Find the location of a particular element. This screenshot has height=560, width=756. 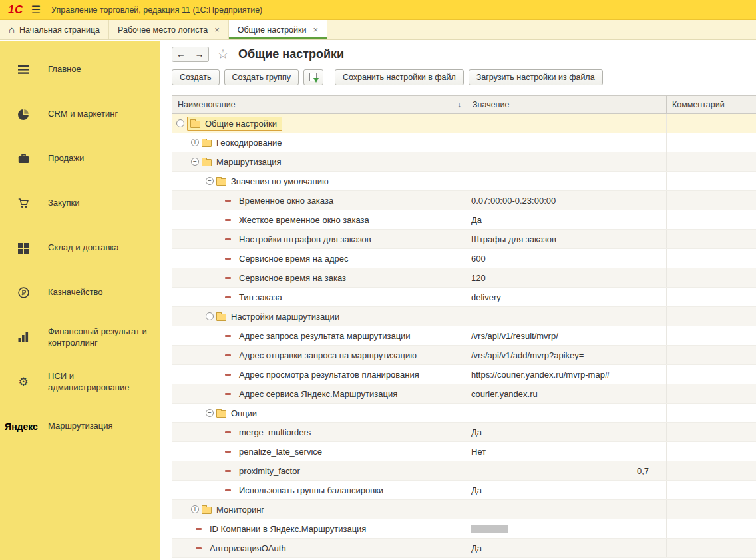

tree-cell: Жесткое временное окно заказа is located at coordinates (319, 220).